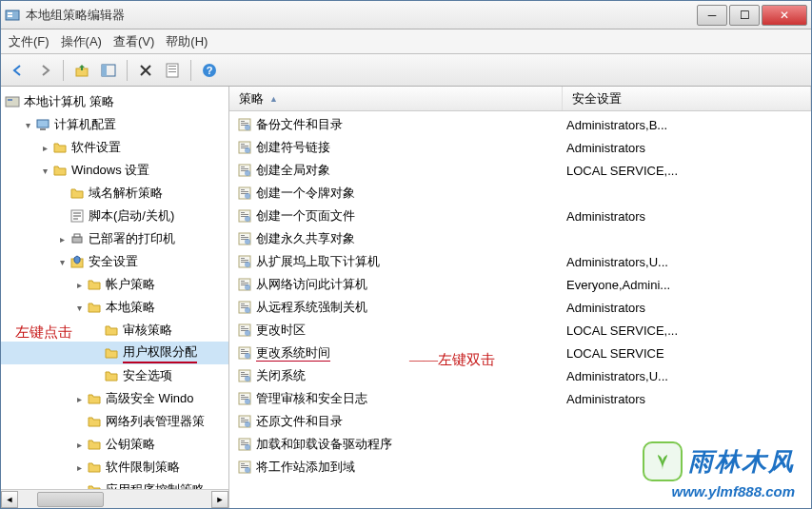  What do you see at coordinates (114, 102) in the screenshot?
I see `tree-root: 本地计算机 策略` at bounding box center [114, 102].